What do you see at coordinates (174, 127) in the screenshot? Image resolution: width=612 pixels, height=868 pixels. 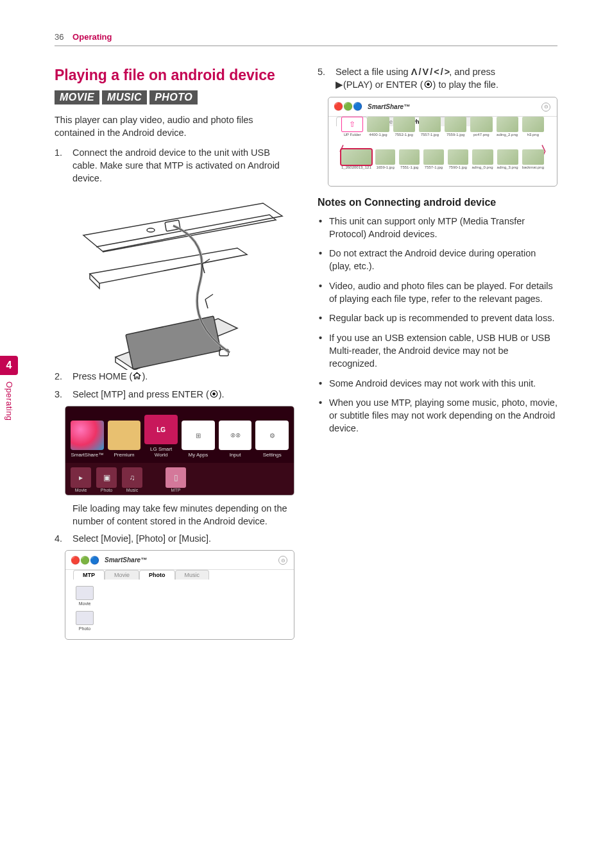 I see `intro-text: This player can play video, audio and ph…` at bounding box center [174, 127].